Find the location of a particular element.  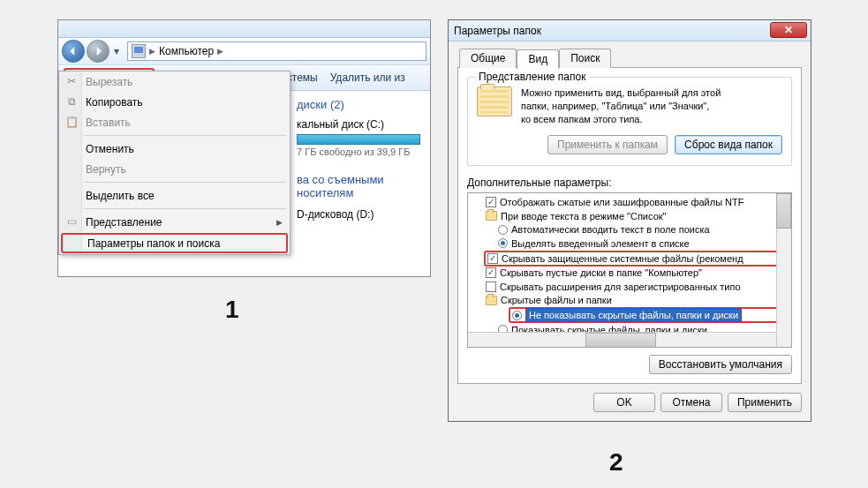

explorer-titlebar is located at coordinates (244, 29).